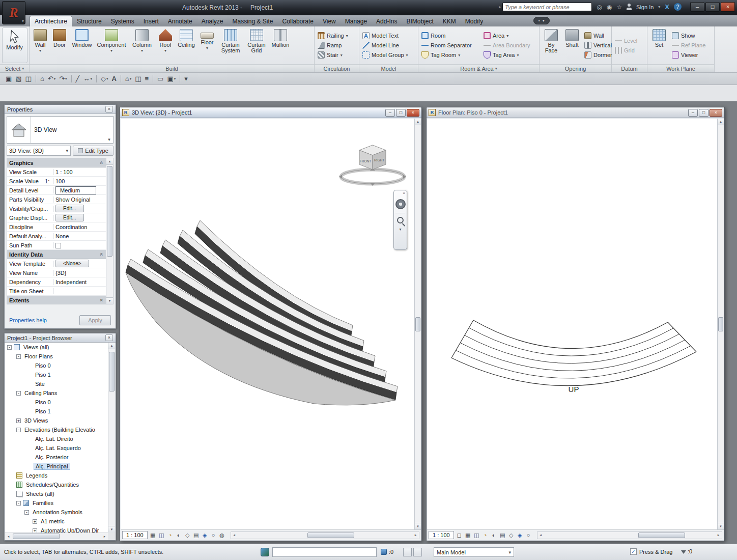  I want to click on tree-item-label: Site, so click(40, 384).